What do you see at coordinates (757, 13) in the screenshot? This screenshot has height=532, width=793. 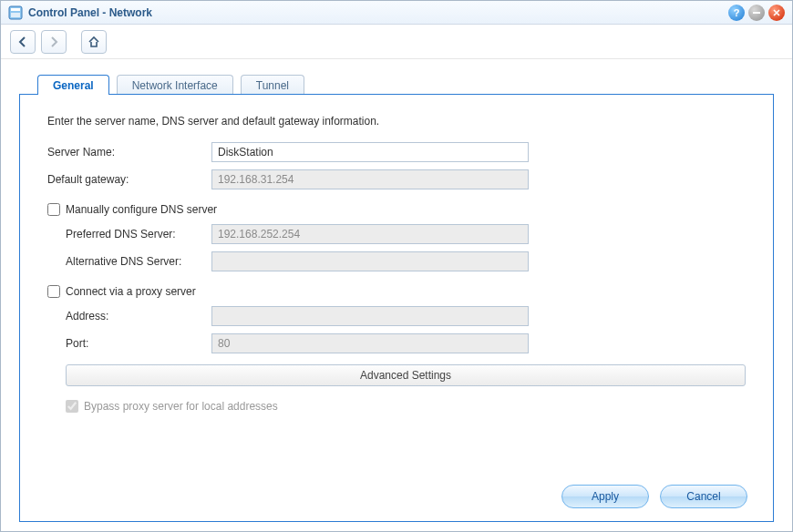 I see `minimize-button` at bounding box center [757, 13].